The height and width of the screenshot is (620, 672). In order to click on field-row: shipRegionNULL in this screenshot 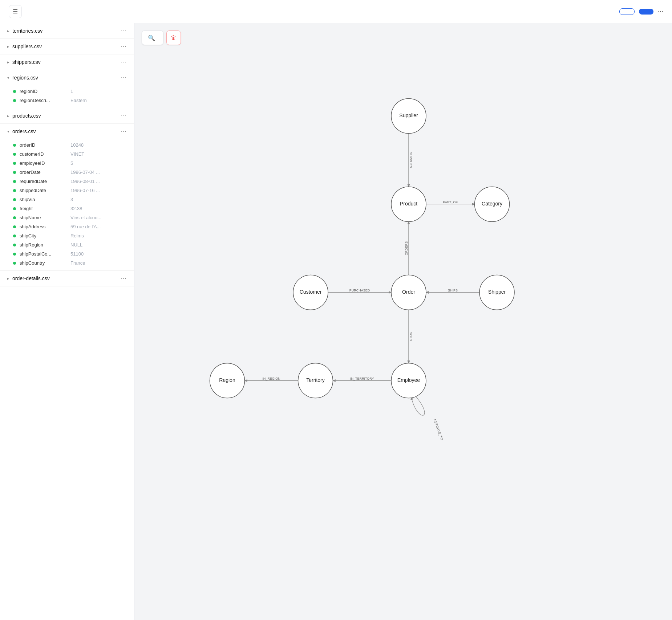, I will do `click(67, 245)`.